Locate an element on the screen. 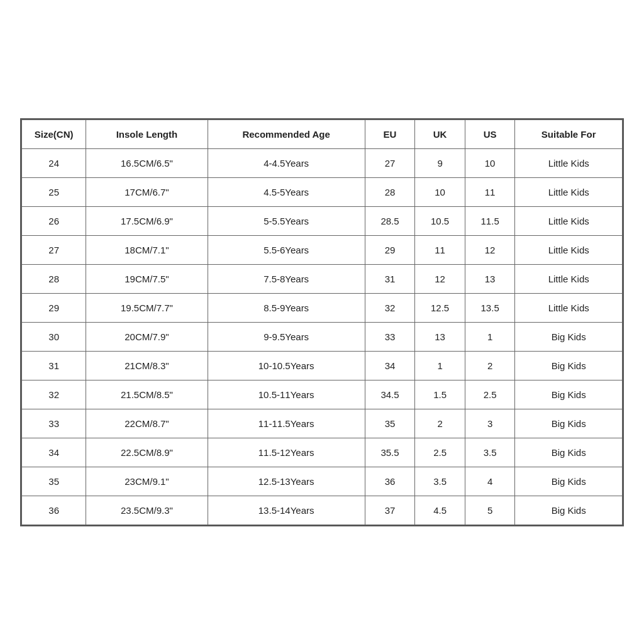 The image size is (644, 644). cell-us: 11 is located at coordinates (490, 192).